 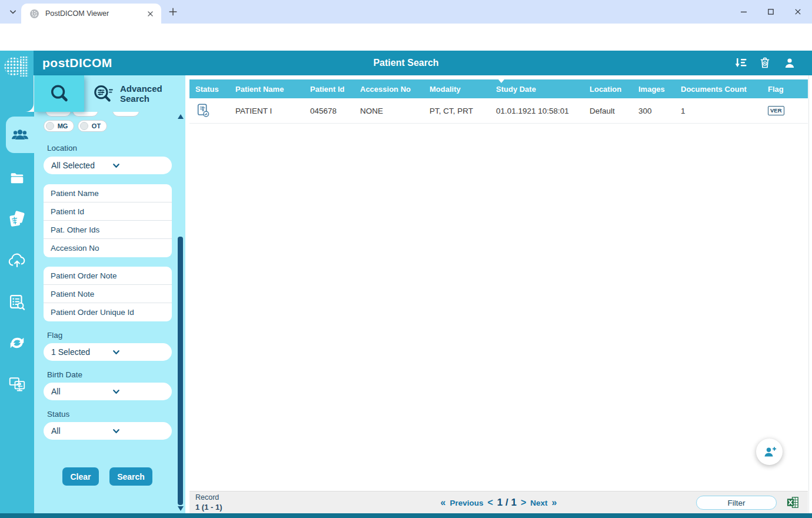 I want to click on account-icon, so click(x=790, y=63).